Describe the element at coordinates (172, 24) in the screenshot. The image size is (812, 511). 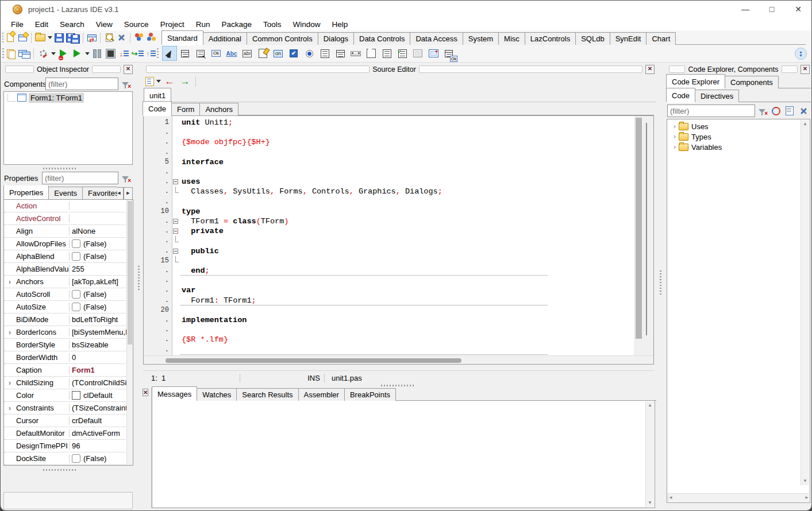
I see `menu-item-project: Project` at that location.